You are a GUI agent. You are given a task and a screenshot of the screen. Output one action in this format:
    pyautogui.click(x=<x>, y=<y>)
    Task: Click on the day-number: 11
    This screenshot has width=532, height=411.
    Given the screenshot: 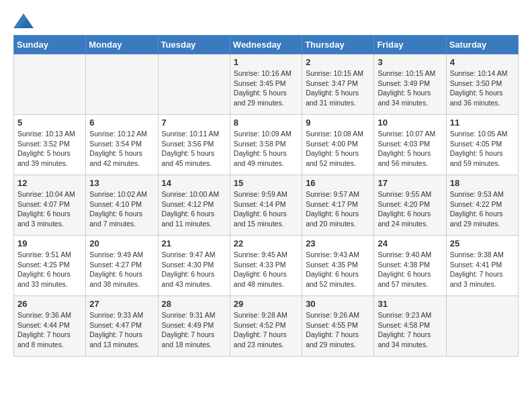 What is the action you would take?
    pyautogui.click(x=482, y=122)
    